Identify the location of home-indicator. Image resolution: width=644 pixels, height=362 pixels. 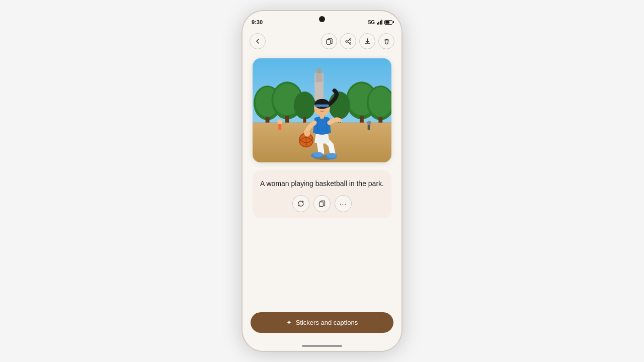
(322, 346).